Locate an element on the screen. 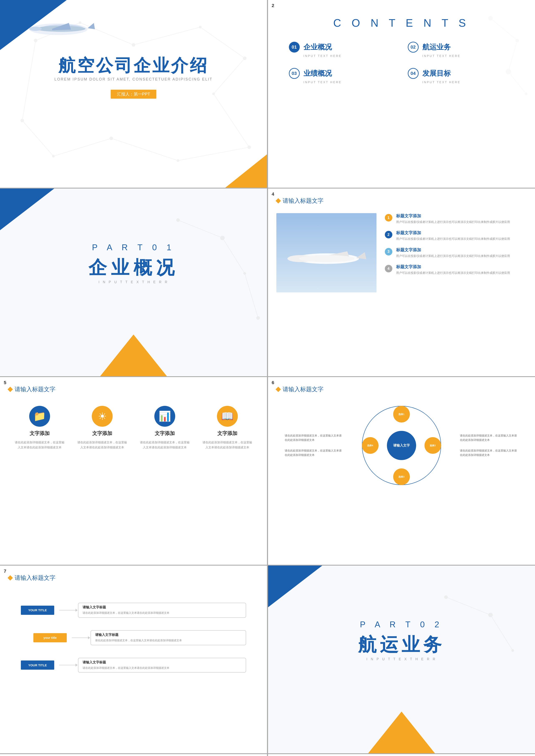  item-number-circle: 4 is located at coordinates (389, 269).